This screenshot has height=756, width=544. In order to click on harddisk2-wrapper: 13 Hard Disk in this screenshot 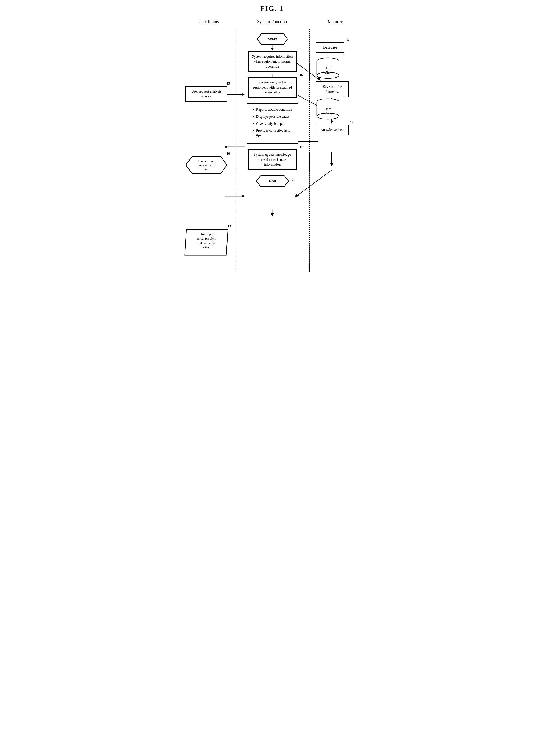, I will do `click(328, 110)`.